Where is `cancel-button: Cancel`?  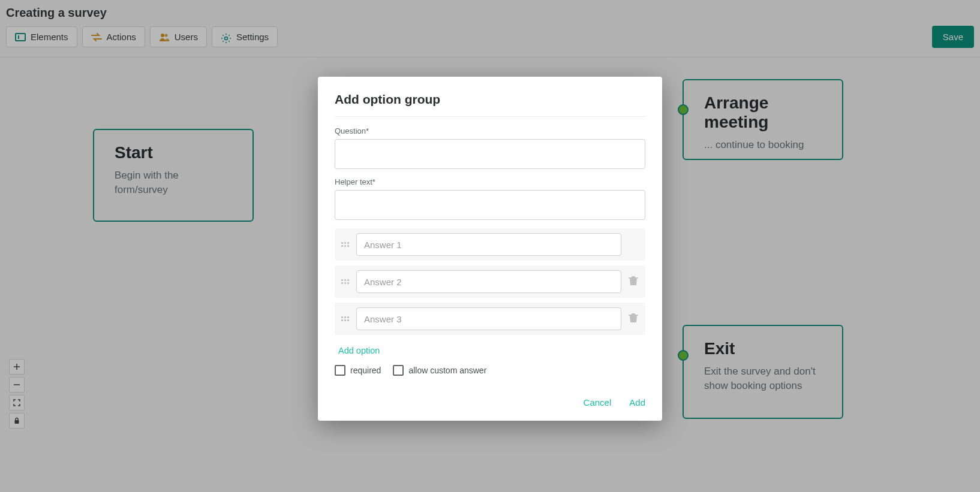
cancel-button: Cancel is located at coordinates (597, 403).